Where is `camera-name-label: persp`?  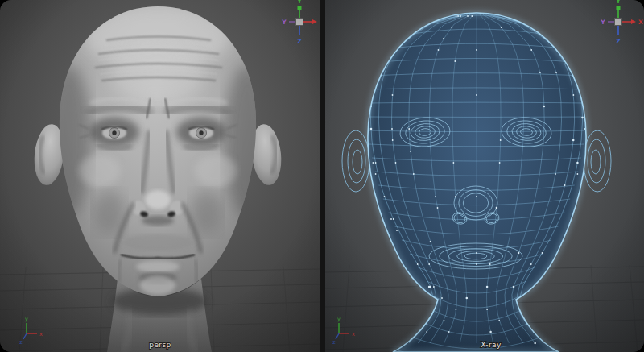
camera-name-label: persp is located at coordinates (159, 345).